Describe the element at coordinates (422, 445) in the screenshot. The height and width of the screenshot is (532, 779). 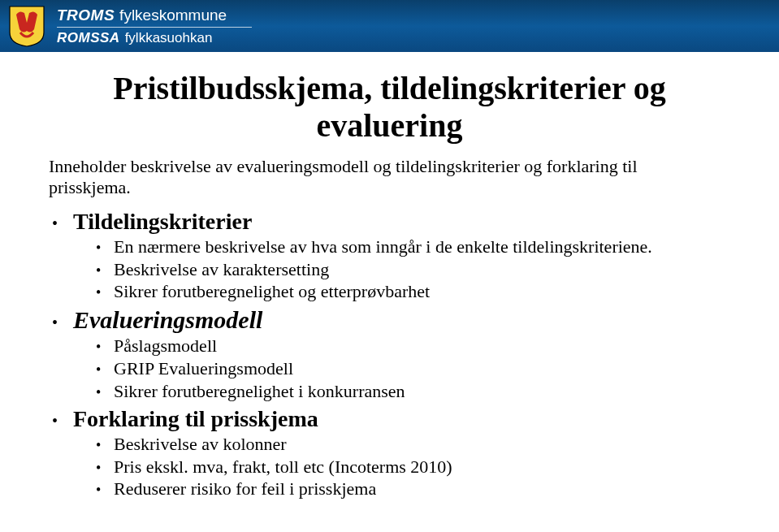
I see `list-item: Beskrivelse av kolonner` at that location.